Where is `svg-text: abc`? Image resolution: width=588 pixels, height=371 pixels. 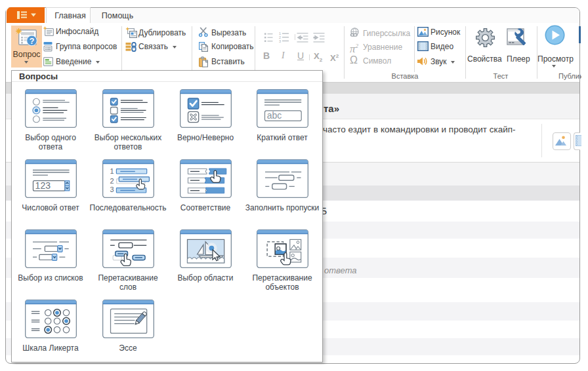
svg-text: abc is located at coordinates (274, 115).